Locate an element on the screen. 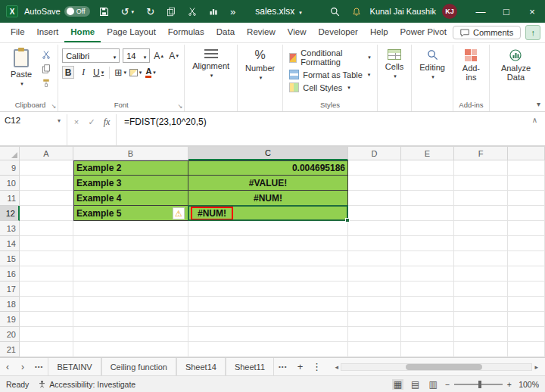 This screenshot has width=545, height=392. cell-C18 is located at coordinates (268, 304).